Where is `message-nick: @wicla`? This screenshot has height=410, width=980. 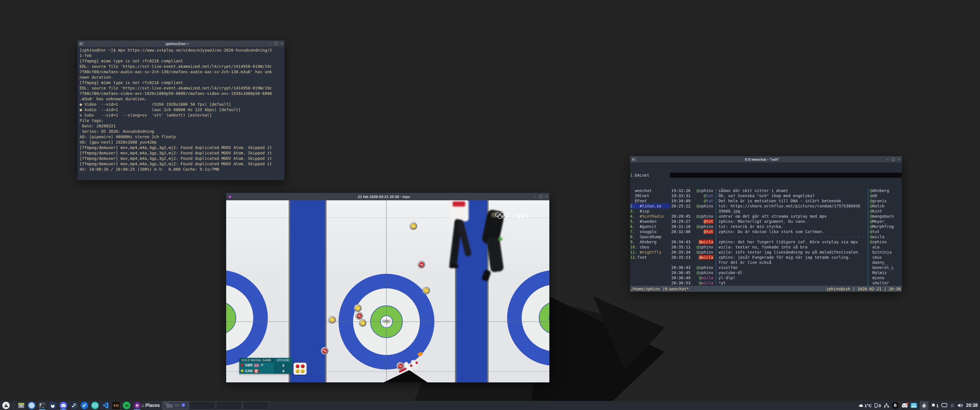 message-nick: @wicla is located at coordinates (702, 278).